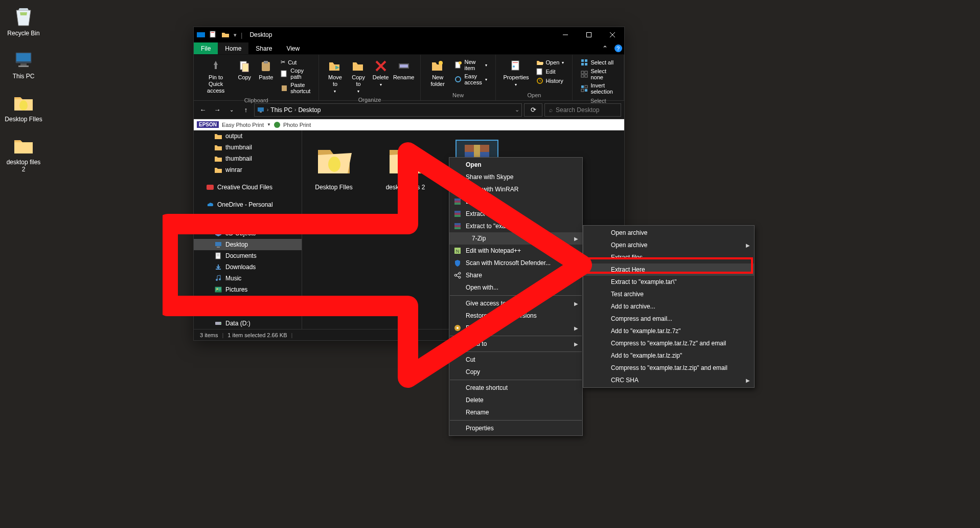 Image resolution: width=980 pixels, height=528 pixels. I want to click on desktop-icon-recycle-bin: Recycle Bin, so click(24, 20).